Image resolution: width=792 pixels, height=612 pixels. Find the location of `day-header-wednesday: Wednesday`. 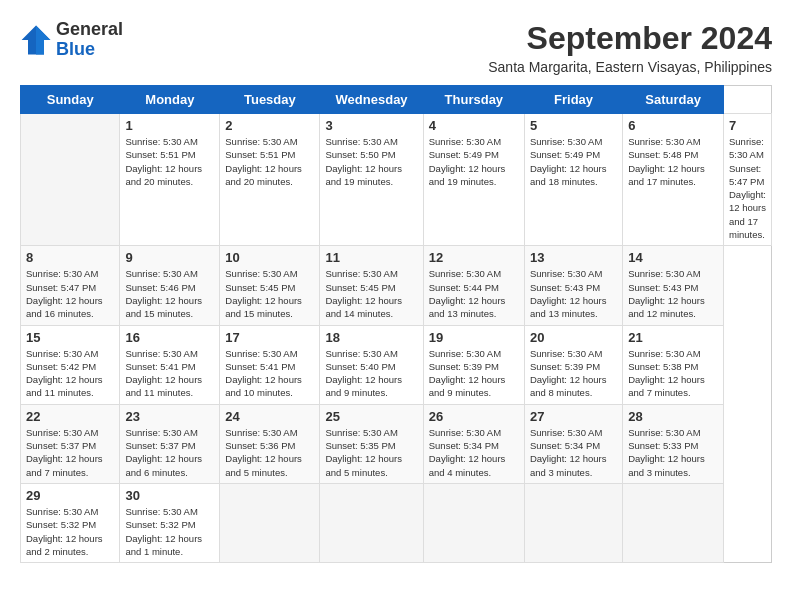

day-header-wednesday: Wednesday is located at coordinates (372, 100).